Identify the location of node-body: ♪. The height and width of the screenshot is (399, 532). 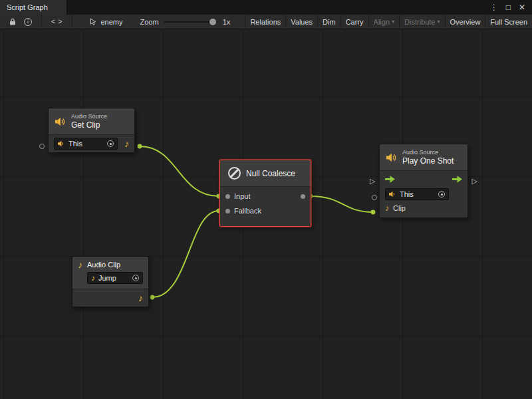
(110, 298).